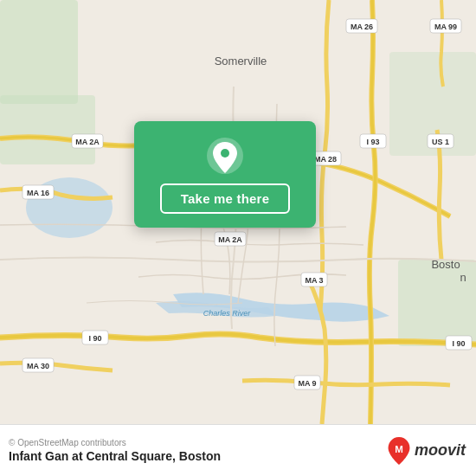  What do you see at coordinates (114, 450) in the screenshot?
I see `location-info: © OpenStreetMap contributors Infant Gan …` at bounding box center [114, 450].